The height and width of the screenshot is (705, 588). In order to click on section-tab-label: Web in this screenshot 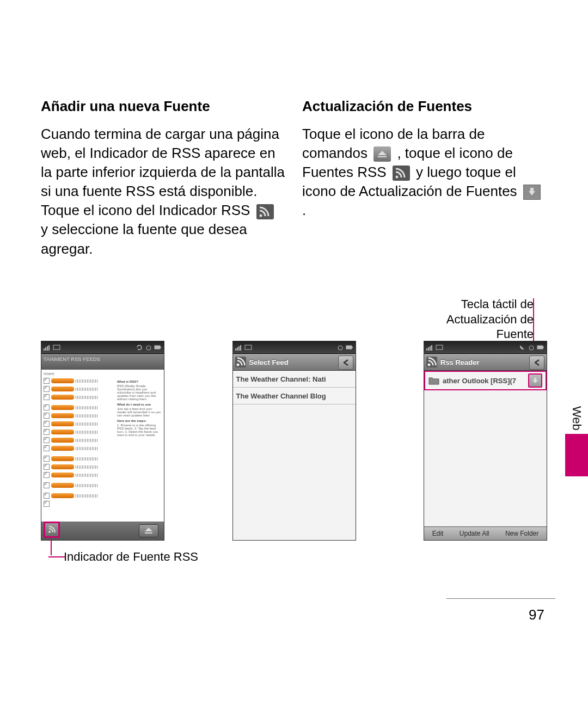, I will do `click(577, 418)`.